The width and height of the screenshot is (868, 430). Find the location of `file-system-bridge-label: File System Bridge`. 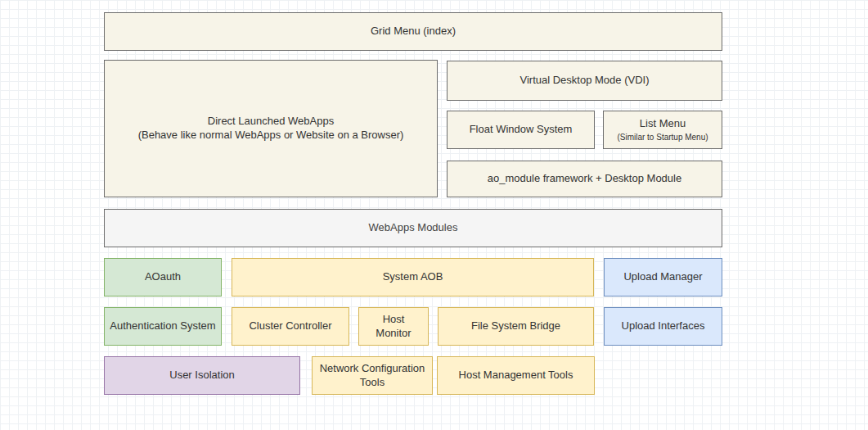

file-system-bridge-label: File System Bridge is located at coordinates (515, 326).